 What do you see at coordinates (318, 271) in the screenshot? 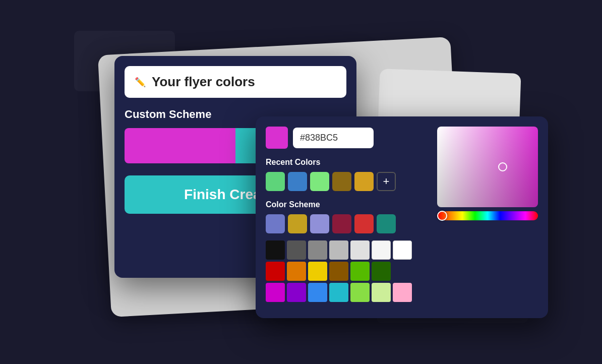
I see `palette-swatch-yellow` at bounding box center [318, 271].